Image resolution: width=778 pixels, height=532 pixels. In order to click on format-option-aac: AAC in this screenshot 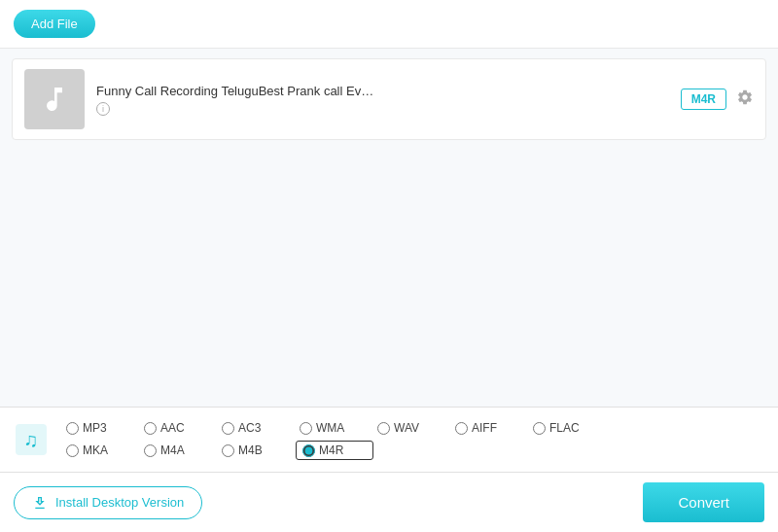, I will do `click(179, 428)`.